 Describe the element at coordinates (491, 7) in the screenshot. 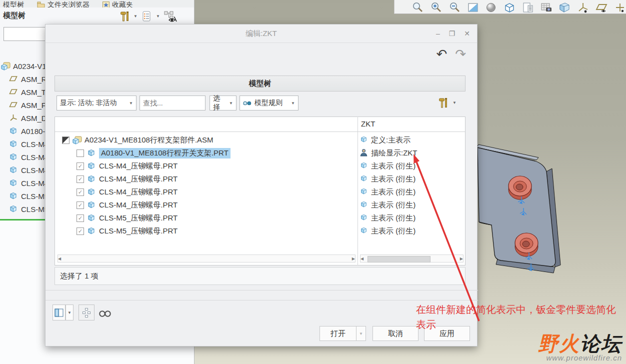

I see `render-style-icon` at that location.